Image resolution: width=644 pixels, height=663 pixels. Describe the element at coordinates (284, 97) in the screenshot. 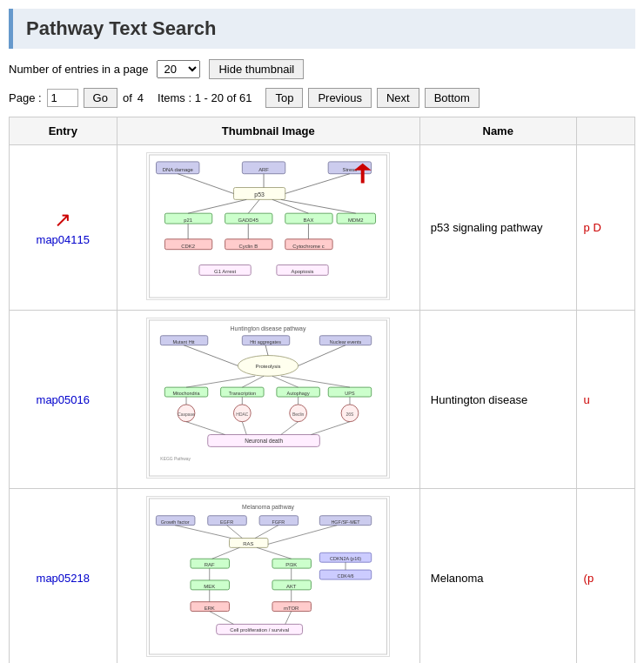

I see `top-button: Top` at that location.